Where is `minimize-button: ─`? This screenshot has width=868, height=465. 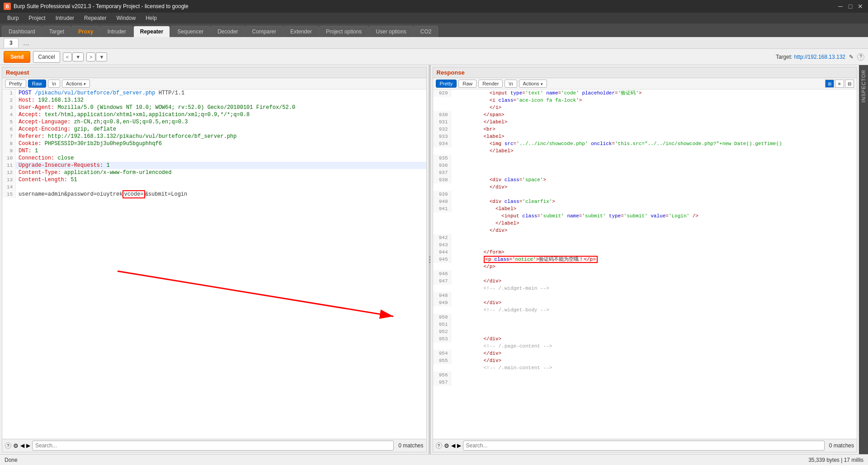
minimize-button: ─ is located at coordinates (840, 6).